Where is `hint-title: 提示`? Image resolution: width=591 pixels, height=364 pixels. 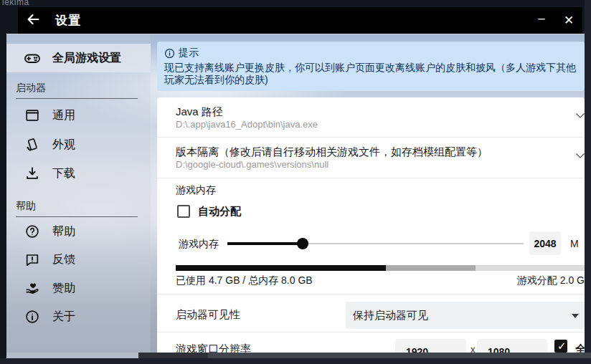
hint-title: 提示 is located at coordinates (189, 53).